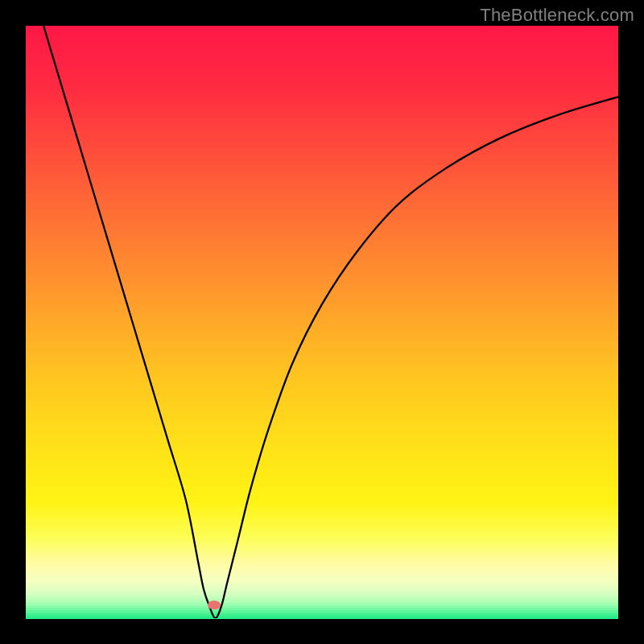 The height and width of the screenshot is (644, 644). Describe the element at coordinates (557, 15) in the screenshot. I see `watermark-text: TheBottleneck.com` at that location.